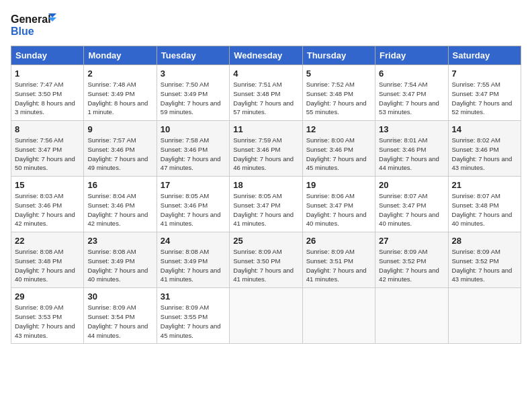  Describe the element at coordinates (120, 74) in the screenshot. I see `day-number: 2` at that location.